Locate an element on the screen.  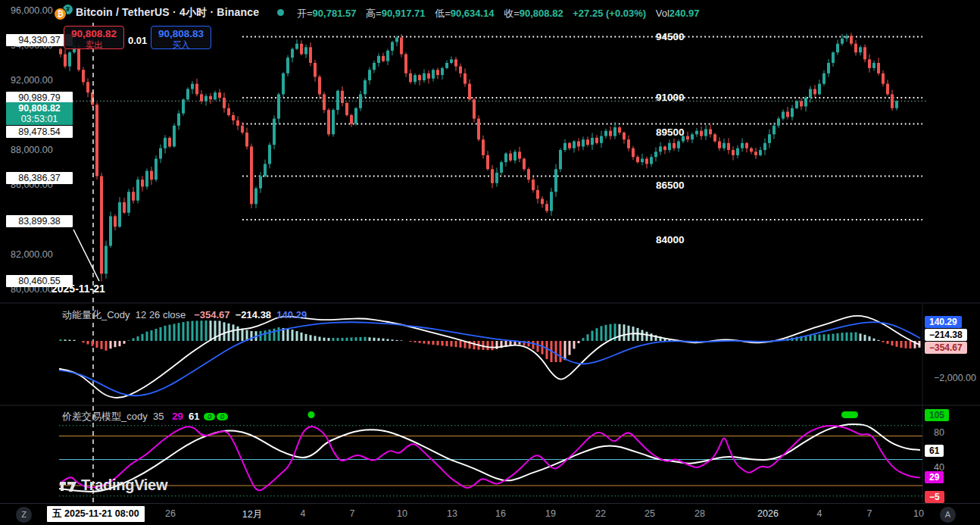
indicator2-bottom-badge: −5 is located at coordinates (935, 497).